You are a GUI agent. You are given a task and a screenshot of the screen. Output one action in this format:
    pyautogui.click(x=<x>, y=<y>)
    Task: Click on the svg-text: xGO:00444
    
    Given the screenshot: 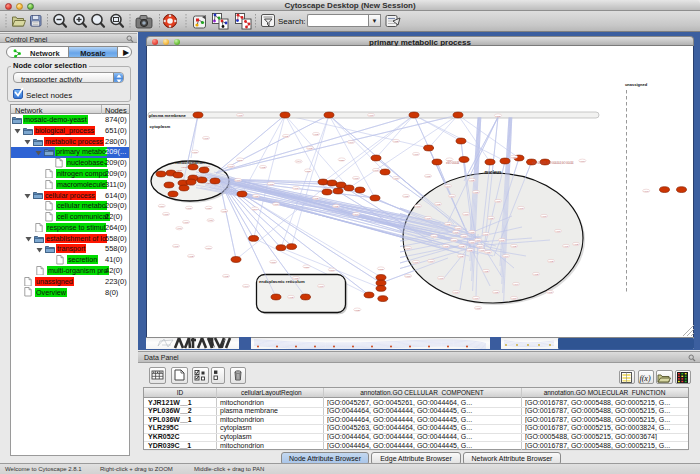 What is the action you would take?
    pyautogui.click(x=453, y=163)
    